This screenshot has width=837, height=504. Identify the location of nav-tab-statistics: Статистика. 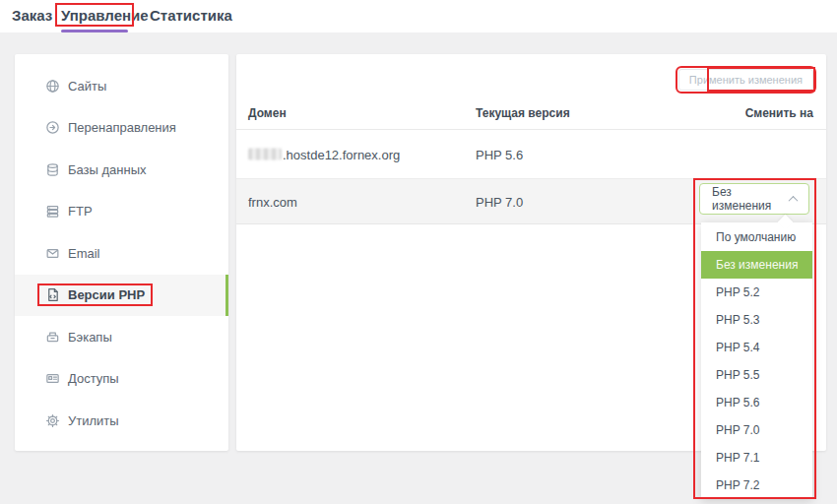
(191, 16).